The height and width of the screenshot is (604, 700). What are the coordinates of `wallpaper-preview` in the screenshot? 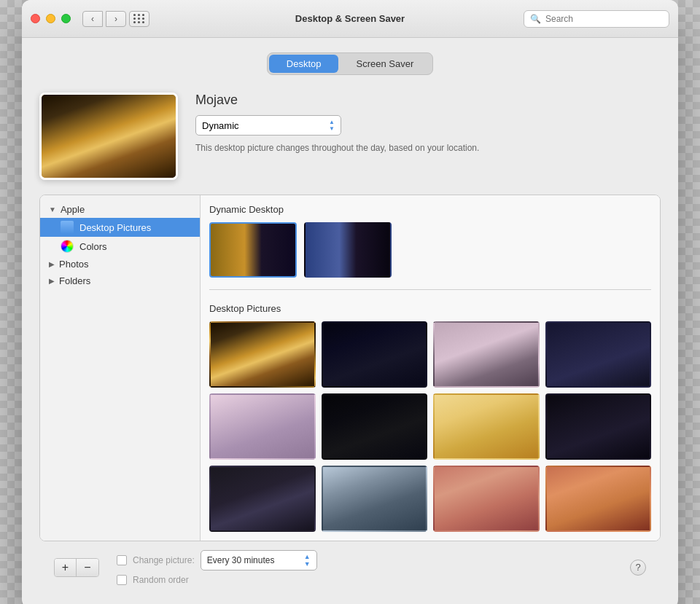 It's located at (109, 136).